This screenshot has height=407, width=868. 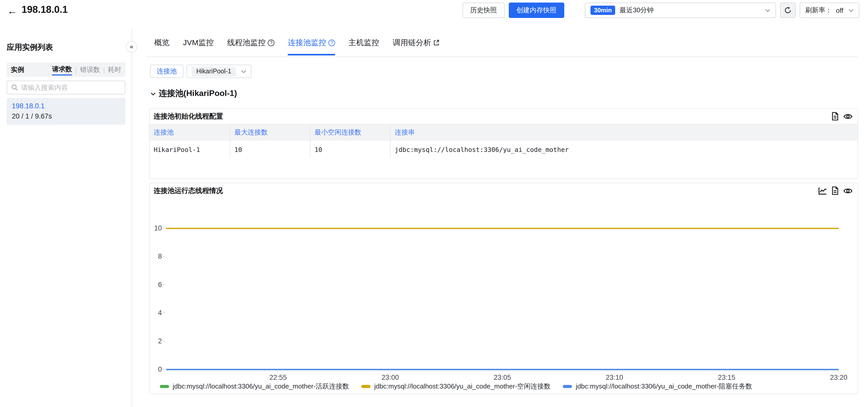 I want to click on monitor-tabs: 概览 JVM监控 线程池监控 ? 连接池监控 ? 主机监控 调用链分析, so click(x=297, y=47).